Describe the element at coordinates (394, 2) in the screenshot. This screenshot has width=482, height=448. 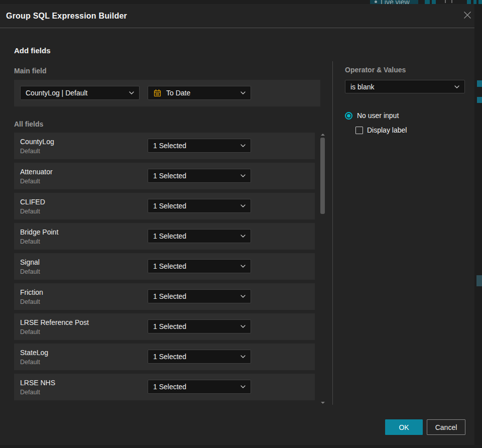
I see `live-view-button: Live view` at that location.